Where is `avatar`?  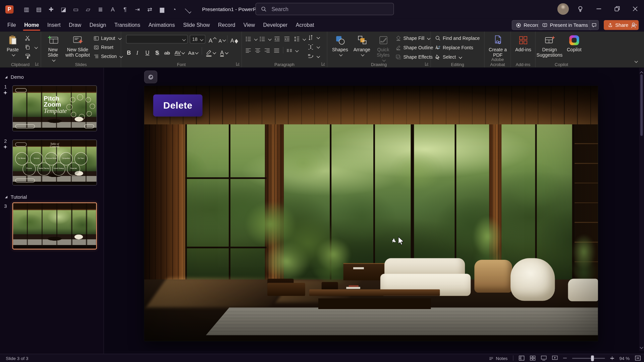
avatar is located at coordinates (563, 9).